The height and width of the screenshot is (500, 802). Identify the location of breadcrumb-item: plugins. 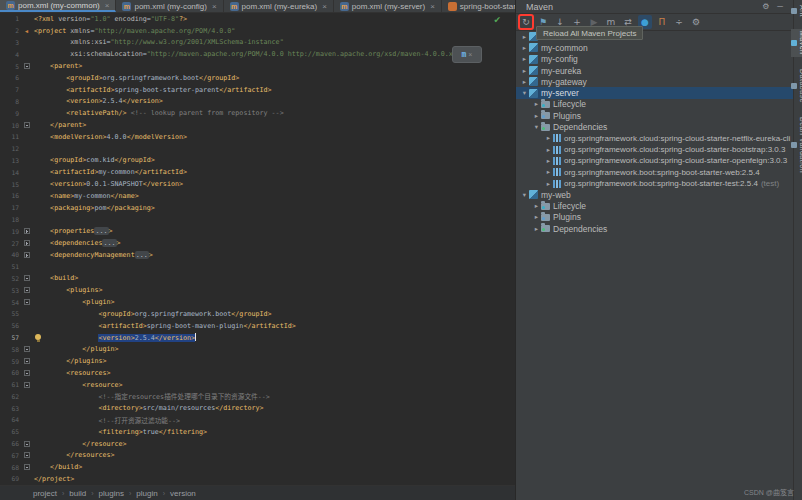
(112, 494).